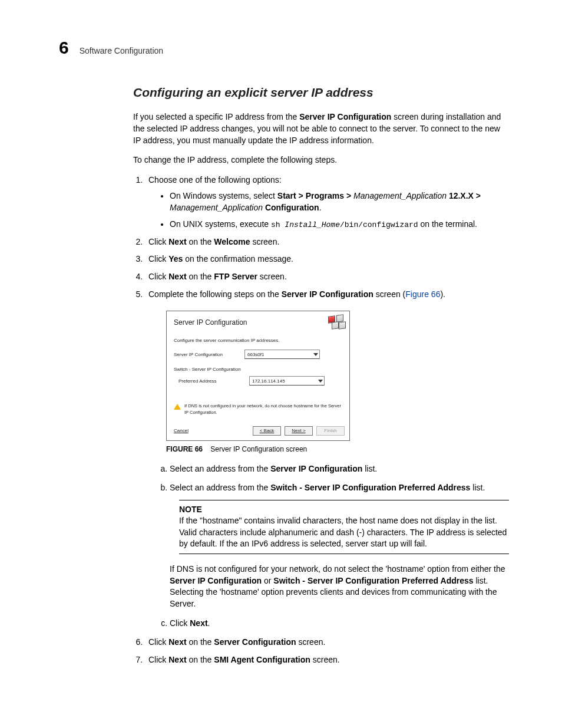 The width and height of the screenshot is (562, 728). I want to click on step-6: Click Next on the Server Configuration s…, so click(327, 643).